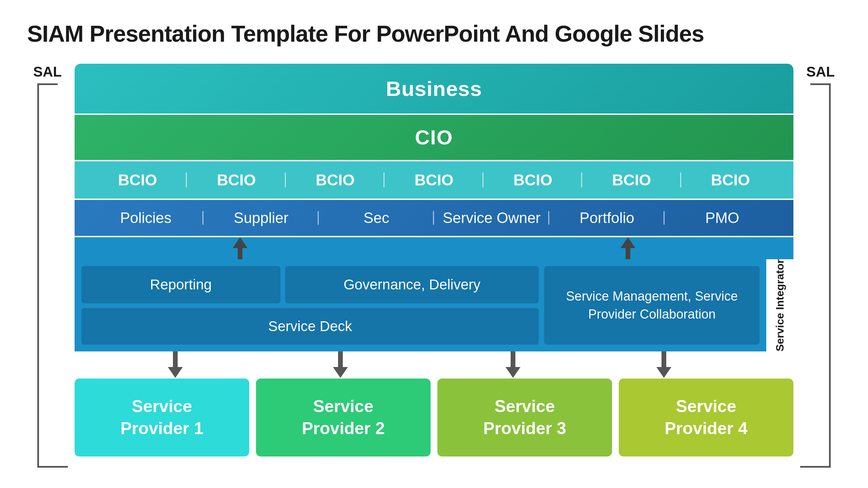  I want to click on bcio-item-7: BCIO, so click(730, 180).